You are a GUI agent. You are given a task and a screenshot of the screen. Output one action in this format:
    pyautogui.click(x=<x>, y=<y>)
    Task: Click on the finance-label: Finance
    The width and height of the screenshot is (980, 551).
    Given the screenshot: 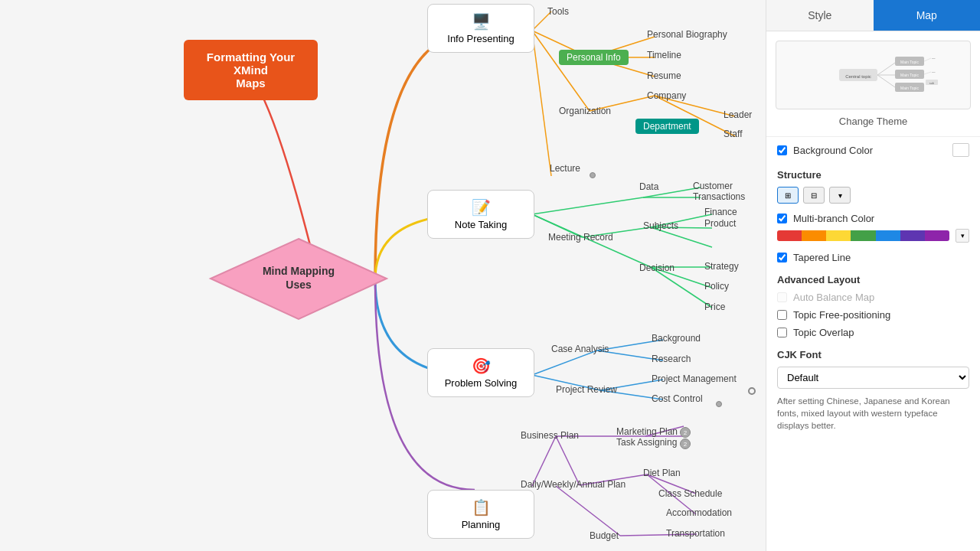 What is the action you would take?
    pyautogui.click(x=721, y=212)
    